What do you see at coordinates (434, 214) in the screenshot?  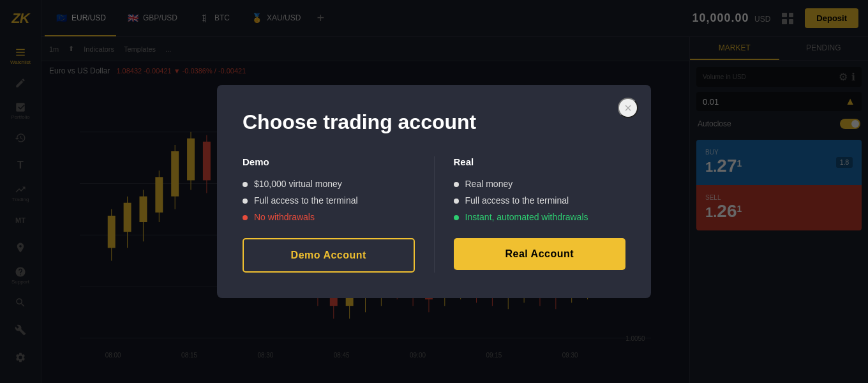 I see `modal-columns: Demo $10,000 virtual money Full access t…` at bounding box center [434, 214].